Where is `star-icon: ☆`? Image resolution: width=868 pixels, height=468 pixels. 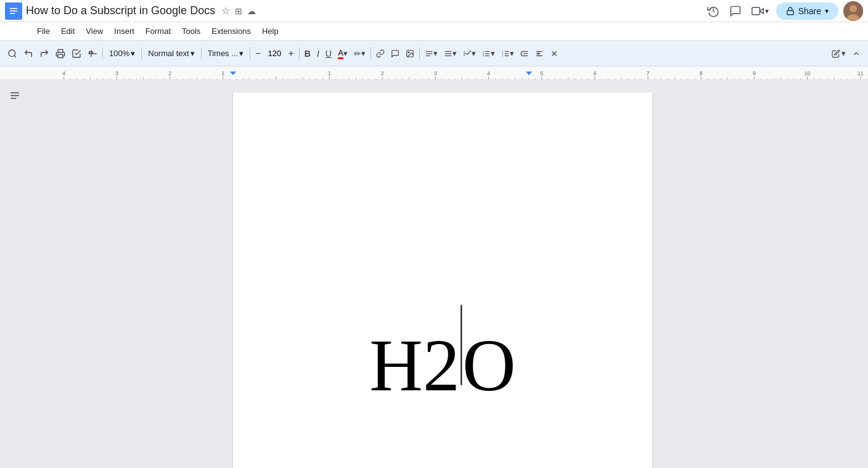 star-icon: ☆ is located at coordinates (226, 11).